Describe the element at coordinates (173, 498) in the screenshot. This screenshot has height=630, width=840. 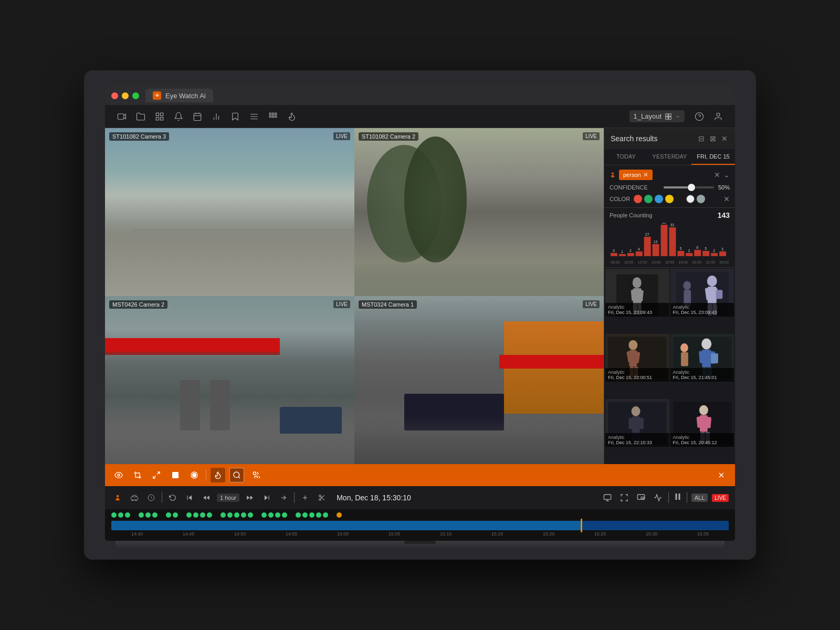
I see `loop-pb-icon` at that location.